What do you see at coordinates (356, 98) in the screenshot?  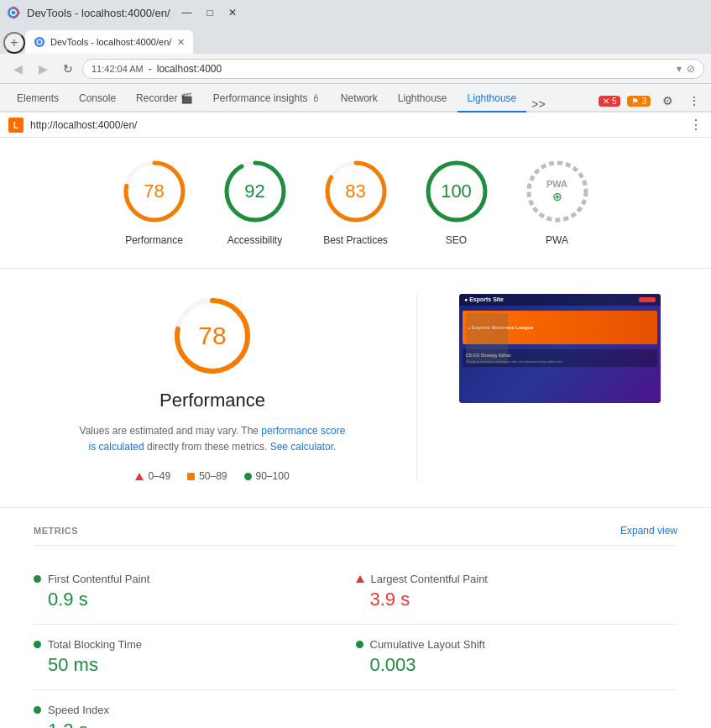 I see `devtools-nav: Elements Console Recorder 🎬 Performance …` at bounding box center [356, 98].